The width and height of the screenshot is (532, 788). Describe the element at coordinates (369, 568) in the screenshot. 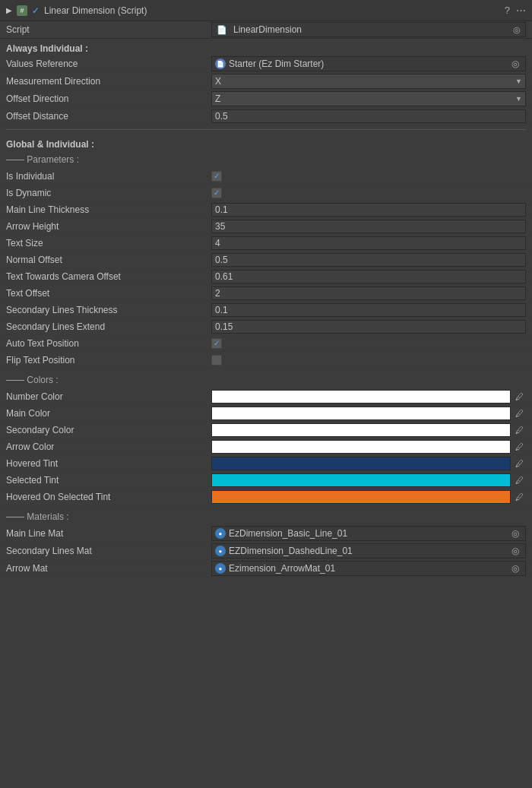

I see `arrow-mat-value: ● Ezimension_ArrowMat_01 ◎` at that location.